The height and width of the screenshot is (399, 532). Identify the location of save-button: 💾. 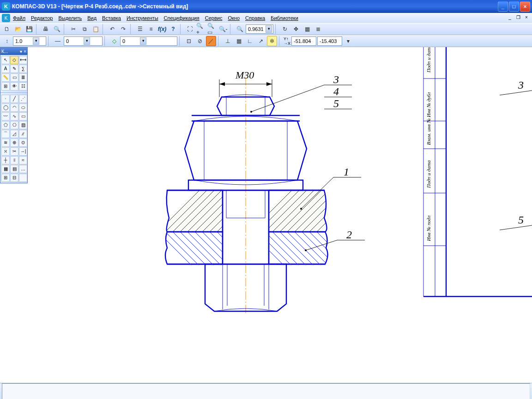
(29, 29).